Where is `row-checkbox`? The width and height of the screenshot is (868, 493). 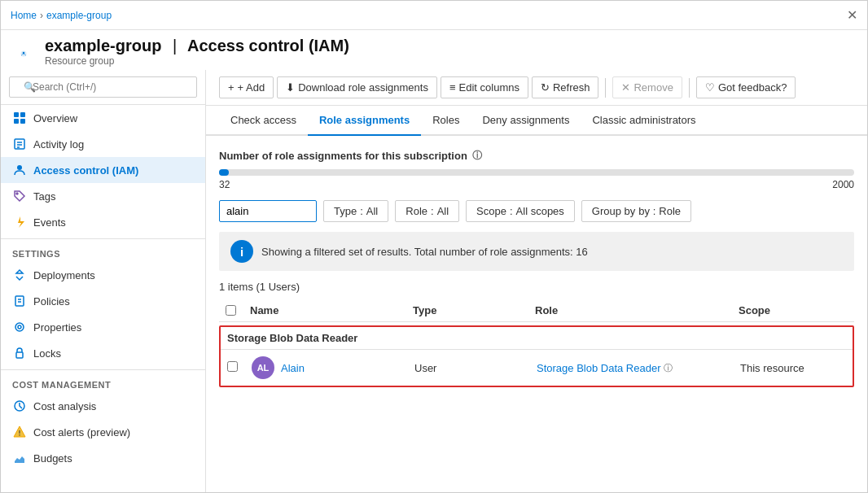 row-checkbox is located at coordinates (233, 366).